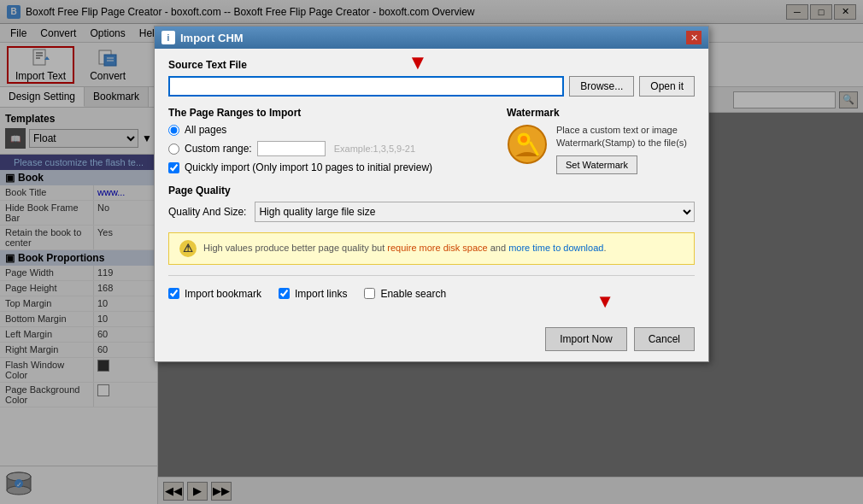  I want to click on warning-box: ⚠ High values produce better page qualit…, so click(432, 249).